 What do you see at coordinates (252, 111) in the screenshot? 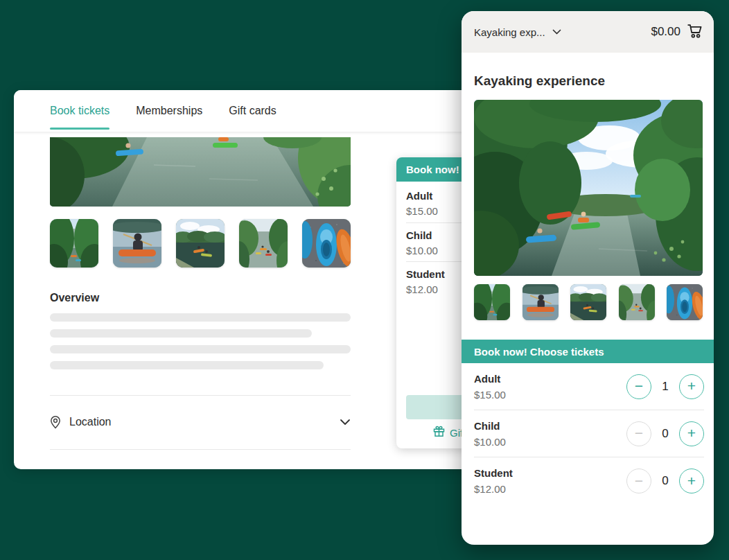
I see `tab-bar: Book tickets Memberships Gift cards` at bounding box center [252, 111].